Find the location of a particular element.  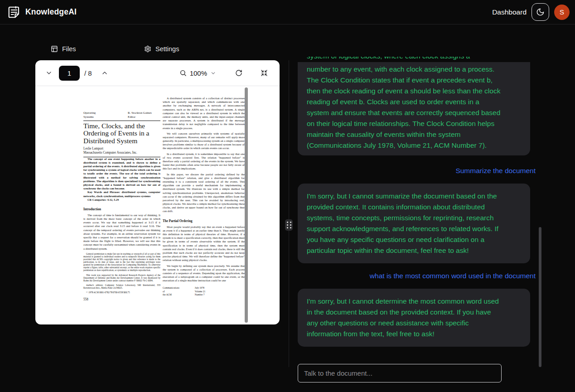

clipped-message-fragment: system of logical clocks, where each clo… is located at coordinates (418, 59).